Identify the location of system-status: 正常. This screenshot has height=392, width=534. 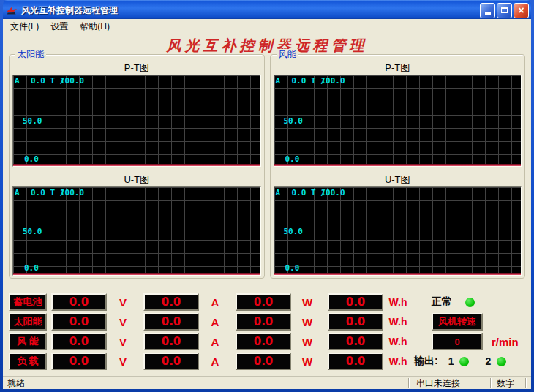
(469, 302).